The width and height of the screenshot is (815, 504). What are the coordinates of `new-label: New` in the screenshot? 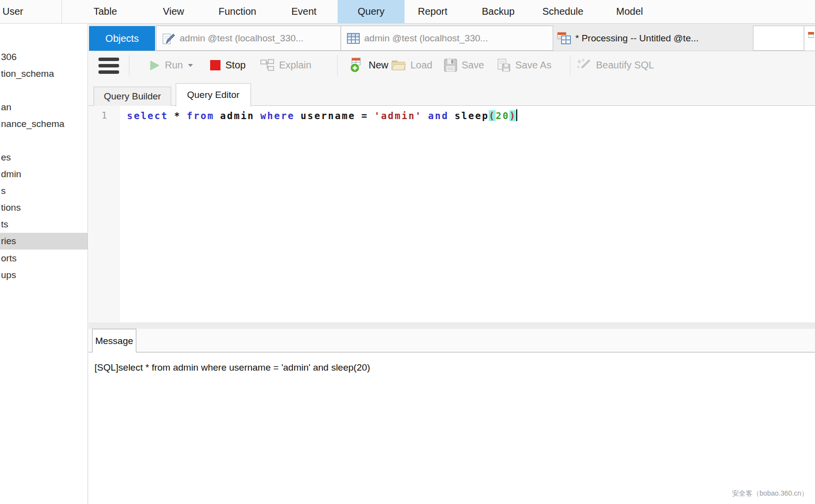 It's located at (378, 65).